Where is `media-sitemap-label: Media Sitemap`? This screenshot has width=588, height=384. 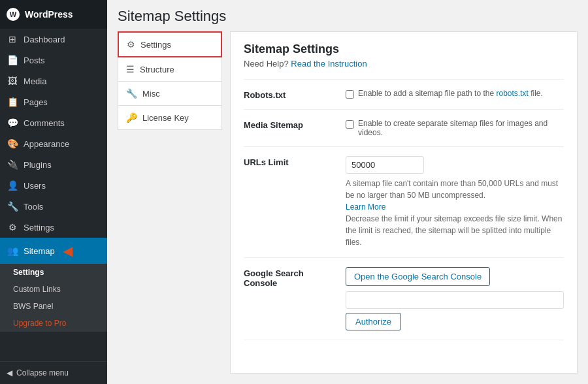 media-sitemap-label: Media Sitemap is located at coordinates (289, 124).